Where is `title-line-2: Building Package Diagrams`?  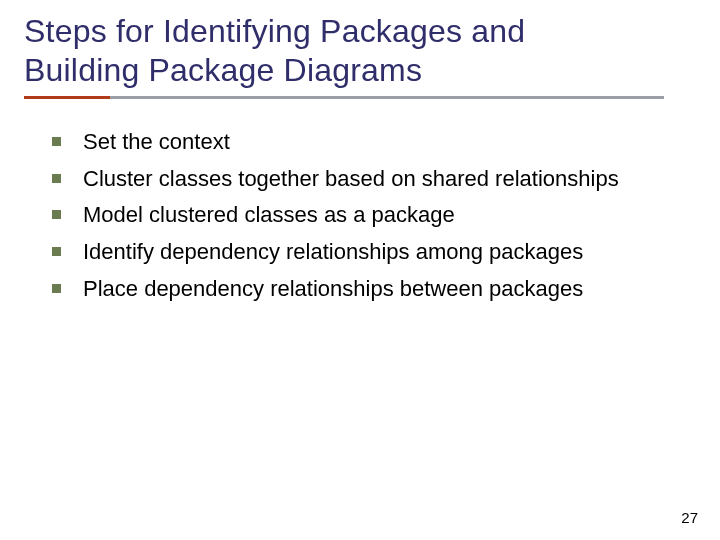 title-line-2: Building Package Diagrams is located at coordinates (223, 70).